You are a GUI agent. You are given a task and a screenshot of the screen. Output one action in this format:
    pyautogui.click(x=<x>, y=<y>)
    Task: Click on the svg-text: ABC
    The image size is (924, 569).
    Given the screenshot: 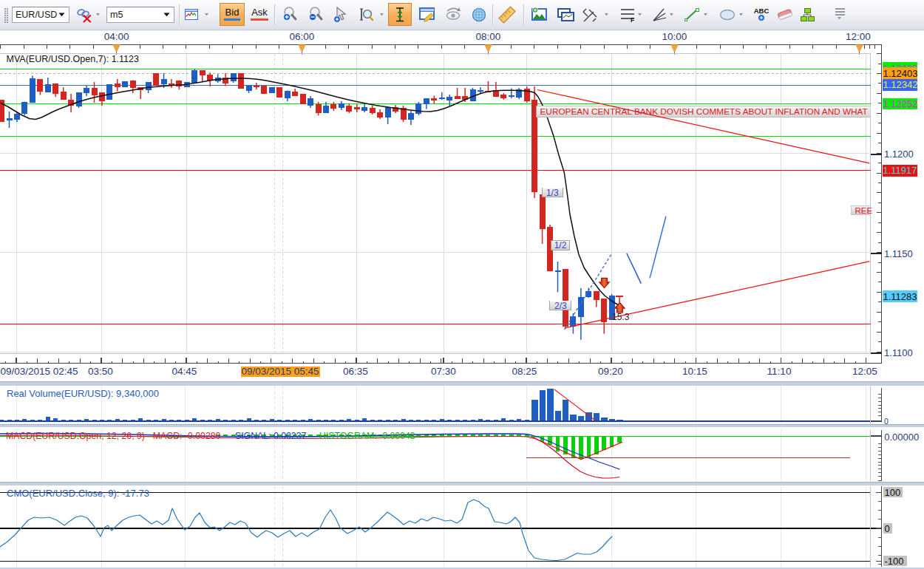 What is the action you would take?
    pyautogui.click(x=761, y=10)
    